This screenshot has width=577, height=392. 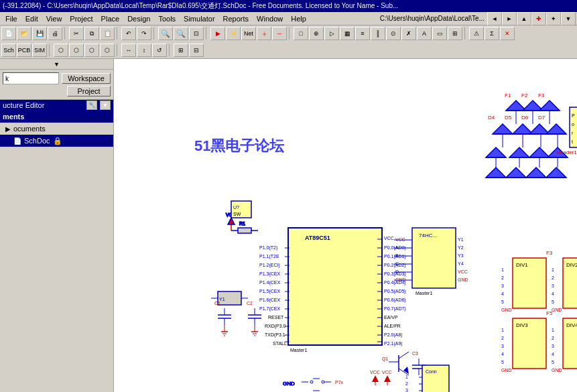 I want to click on workspace-btn: Workspace, so click(x=86, y=78).